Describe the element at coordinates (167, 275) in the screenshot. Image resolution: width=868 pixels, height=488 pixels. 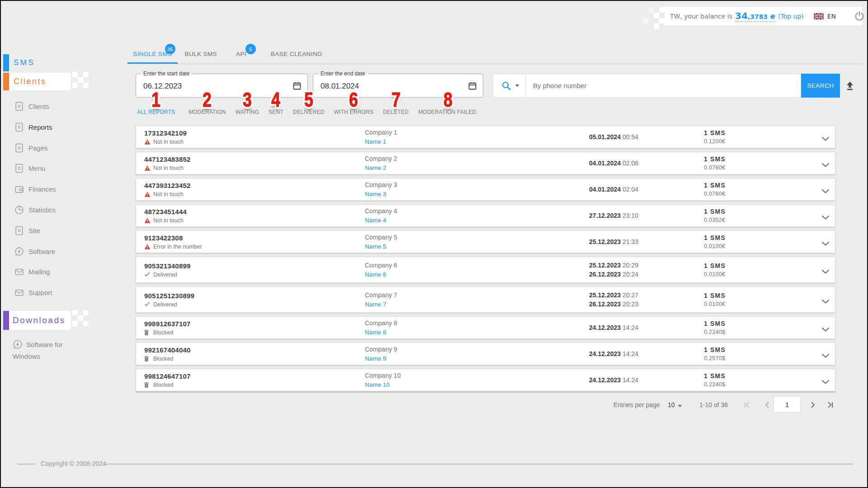
I see `status: Delivered` at that location.